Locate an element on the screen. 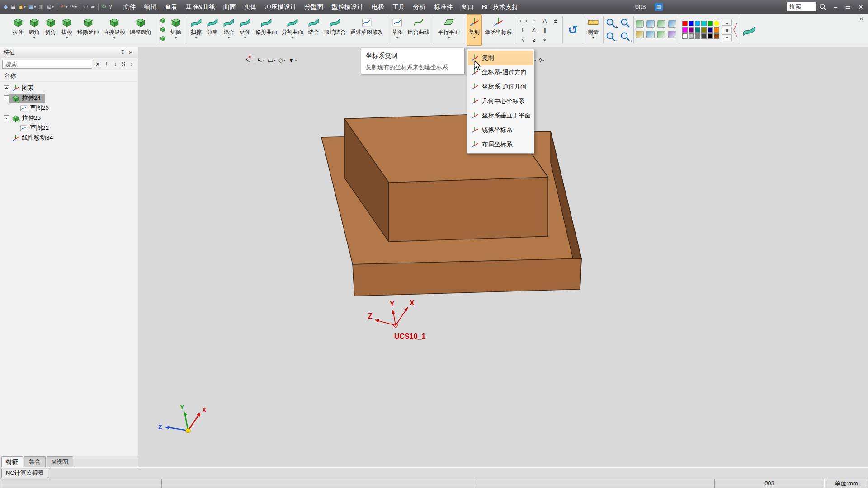 The image size is (868, 488). panel-tab-特征: 特征 is located at coordinates (12, 462).